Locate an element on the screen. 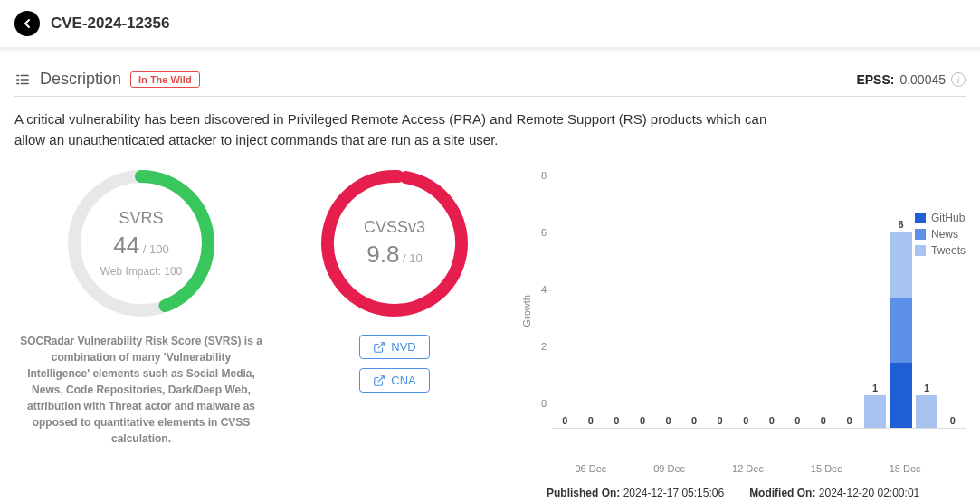 This screenshot has height=502, width=980. x-axis-ticks: 06 Dec09 Dec12 Dec15 Dec18 Dec is located at coordinates (744, 469).